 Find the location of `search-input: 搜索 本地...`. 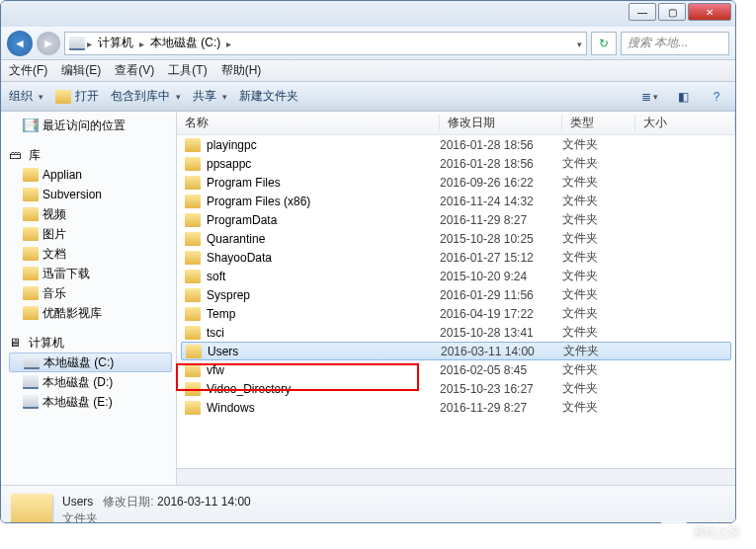

search-input: 搜索 本地... is located at coordinates (675, 43).